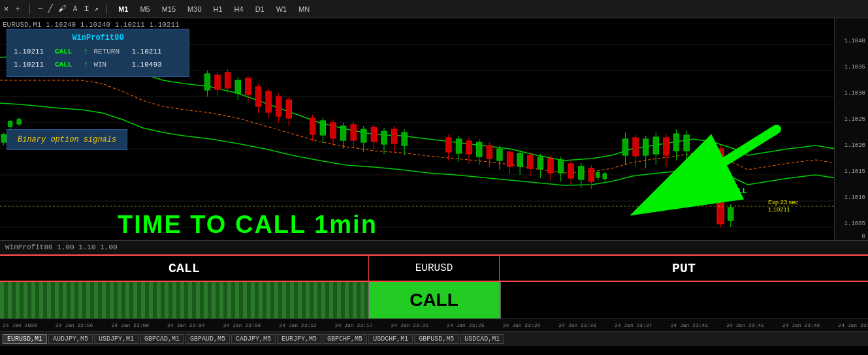 Image resolution: width=868 pixels, height=355 pixels. I want to click on tf-h1: H1, so click(218, 9).